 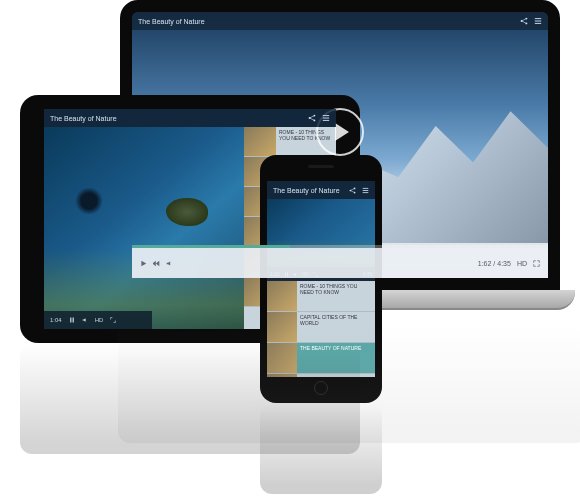 What do you see at coordinates (330, 358) in the screenshot?
I see `playlist-item-title: THE BEAUTY OF NATURE` at bounding box center [330, 358].